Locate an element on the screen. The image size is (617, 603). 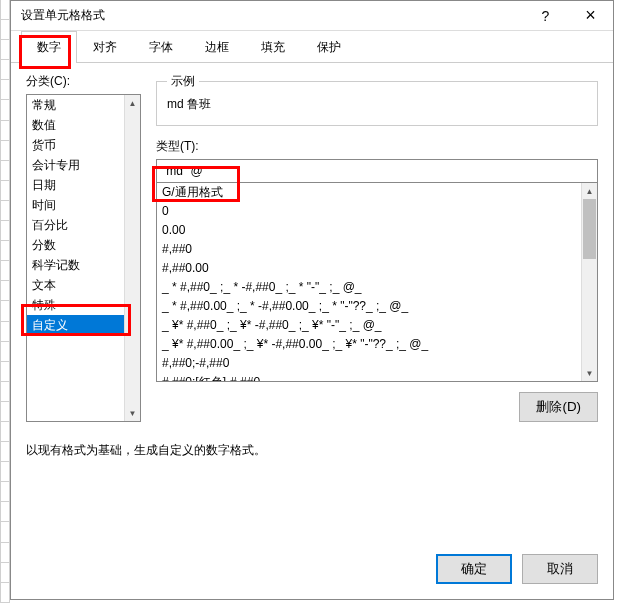
format-item: _ * #,##0_ ;_ * -#,##0_ ;_ * "-"_ ;_ @_ is located at coordinates (377, 288).